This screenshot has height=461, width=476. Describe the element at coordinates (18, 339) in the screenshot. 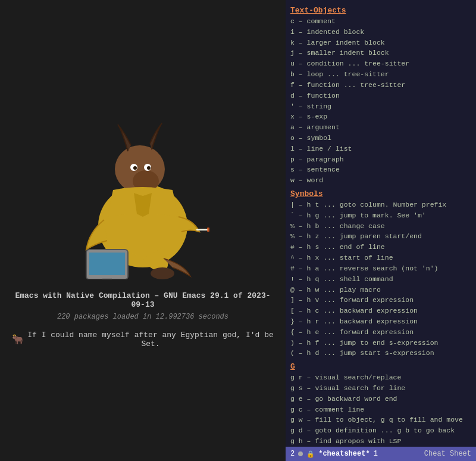

I see `quote-icon: 🐂` at that location.